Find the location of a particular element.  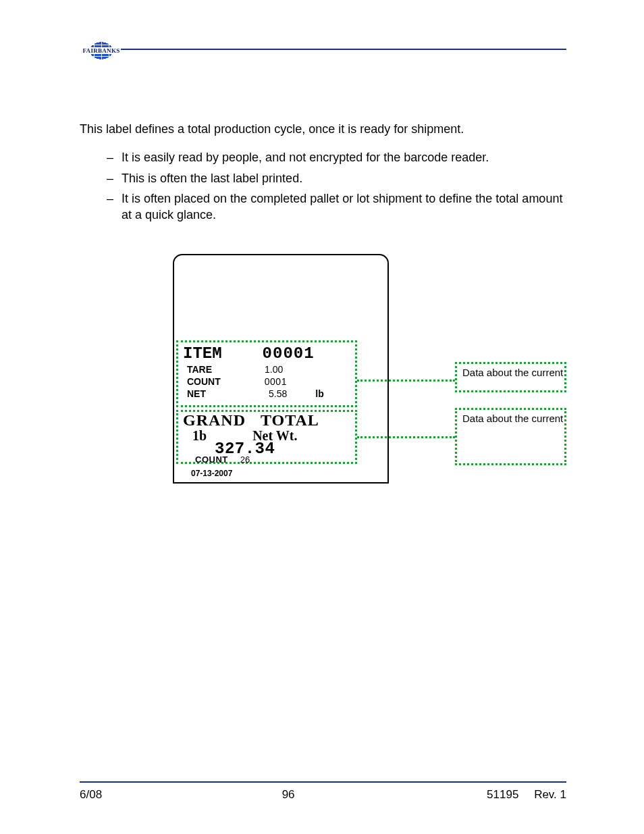

grand-value: TOTAL is located at coordinates (290, 420).